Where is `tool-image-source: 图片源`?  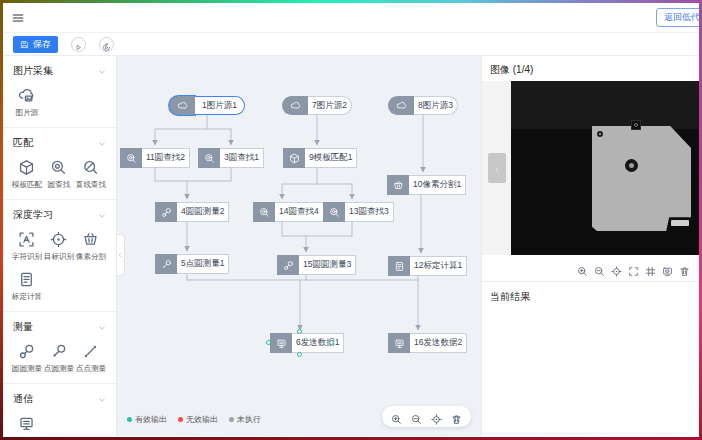
tool-image-source: 图片源 is located at coordinates (26, 102).